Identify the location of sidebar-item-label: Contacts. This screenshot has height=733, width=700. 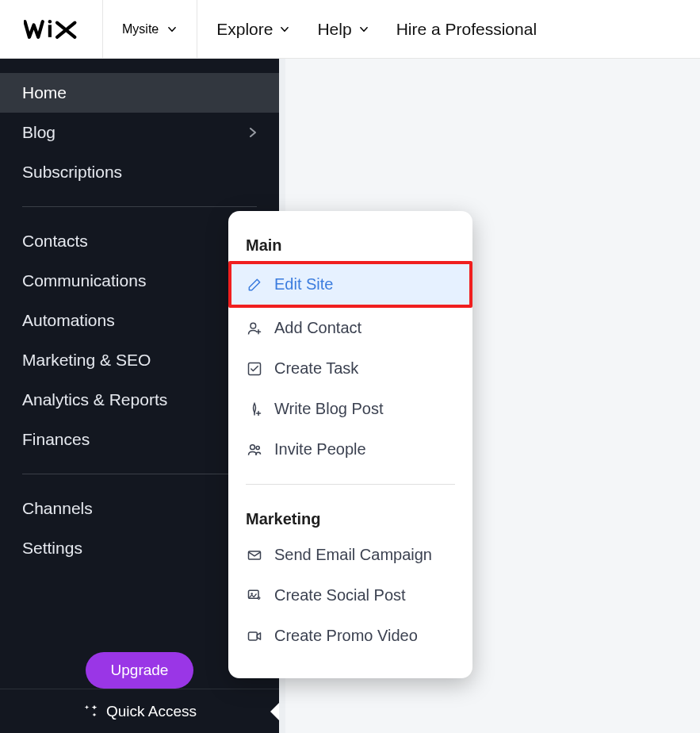
(55, 241).